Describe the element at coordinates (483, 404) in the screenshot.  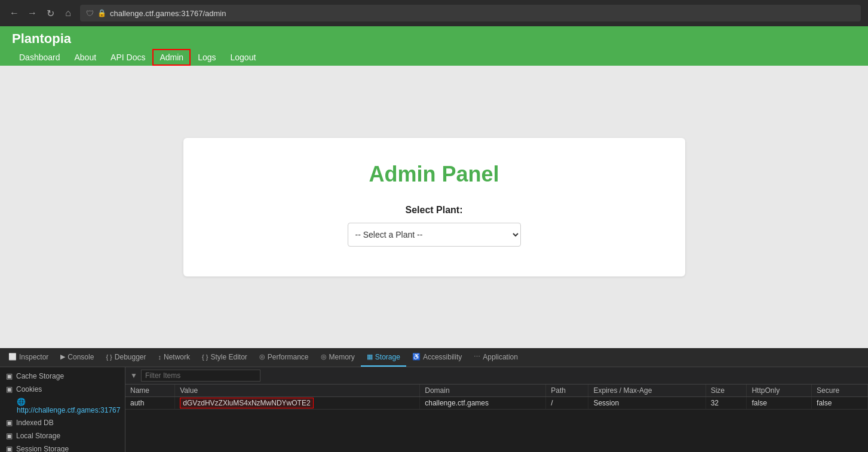
I see `cell-domain: challenge.ctf.games` at that location.